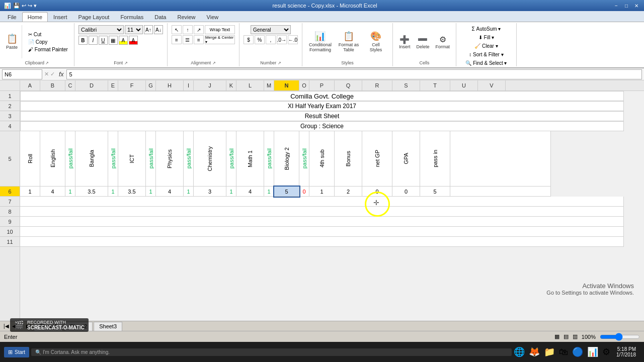 This screenshot has width=644, height=362. What do you see at coordinates (231, 192) in the screenshot?
I see `cell-K6: 1` at bounding box center [231, 192].